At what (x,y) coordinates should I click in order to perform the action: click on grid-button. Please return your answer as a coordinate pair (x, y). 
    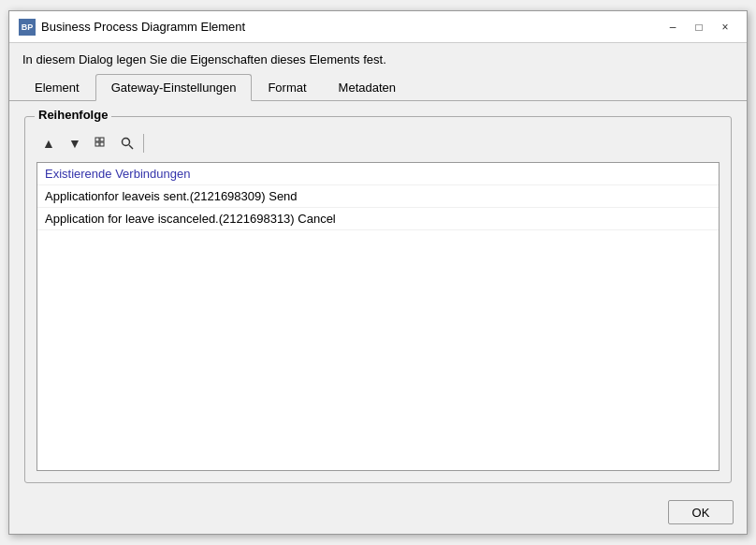
    Looking at the image, I should click on (101, 143).